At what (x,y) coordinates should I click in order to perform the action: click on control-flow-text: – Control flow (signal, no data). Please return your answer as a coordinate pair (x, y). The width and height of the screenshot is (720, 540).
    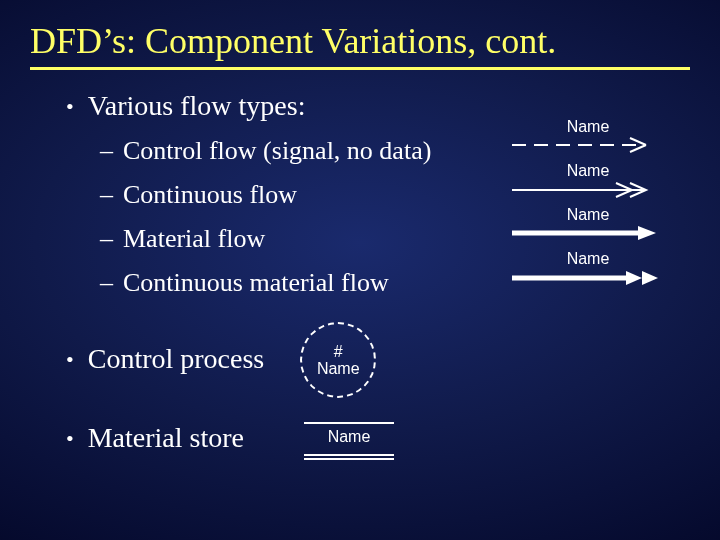
    Looking at the image, I should click on (266, 151).